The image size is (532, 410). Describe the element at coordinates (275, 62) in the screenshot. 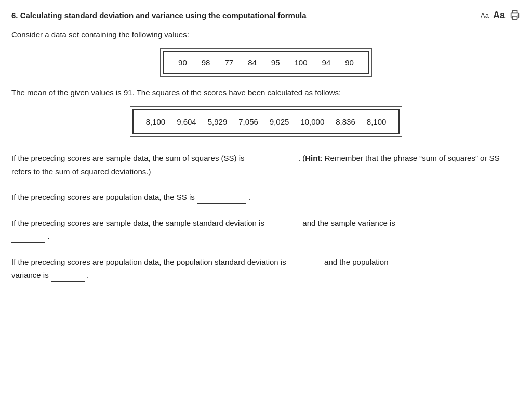

I see `data-value-5: 95` at that location.